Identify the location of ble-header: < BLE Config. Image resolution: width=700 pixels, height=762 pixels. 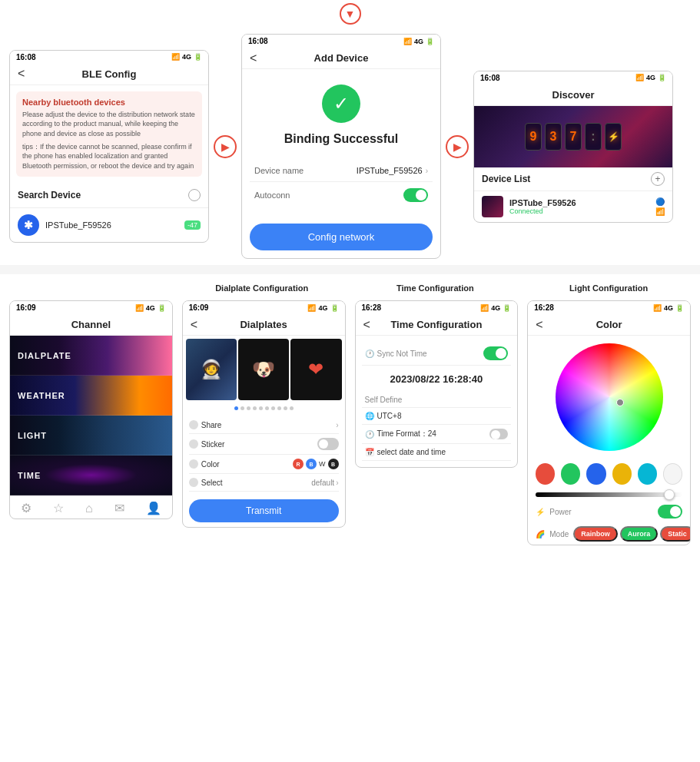
(109, 75).